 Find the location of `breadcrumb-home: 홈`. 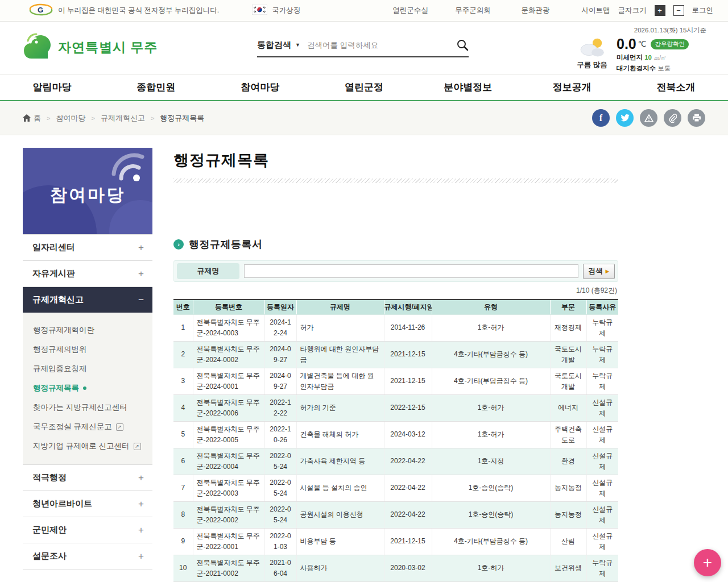

breadcrumb-home: 홈 is located at coordinates (32, 118).